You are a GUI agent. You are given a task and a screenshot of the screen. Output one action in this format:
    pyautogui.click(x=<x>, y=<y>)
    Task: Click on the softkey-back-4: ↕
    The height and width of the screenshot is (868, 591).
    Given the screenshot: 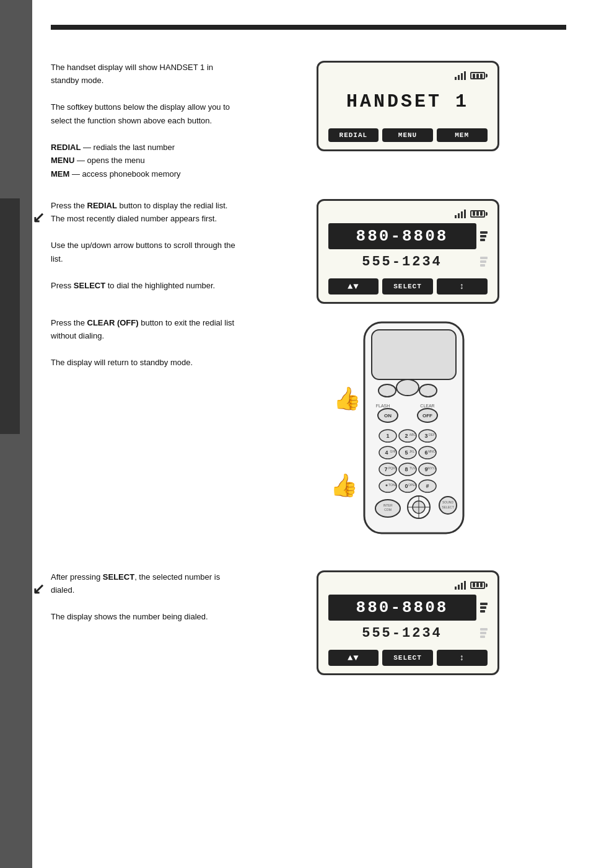 What is the action you would take?
    pyautogui.click(x=462, y=658)
    